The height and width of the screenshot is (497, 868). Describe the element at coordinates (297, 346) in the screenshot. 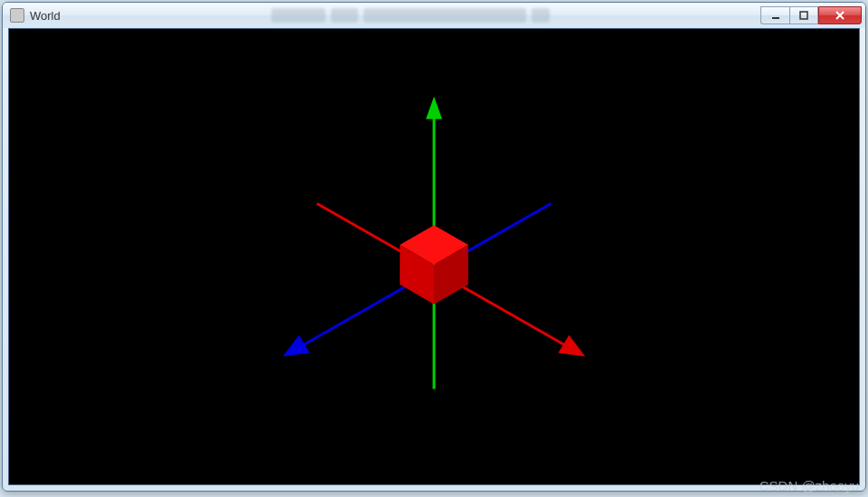

I see `z-axis-arrow-icon` at that location.